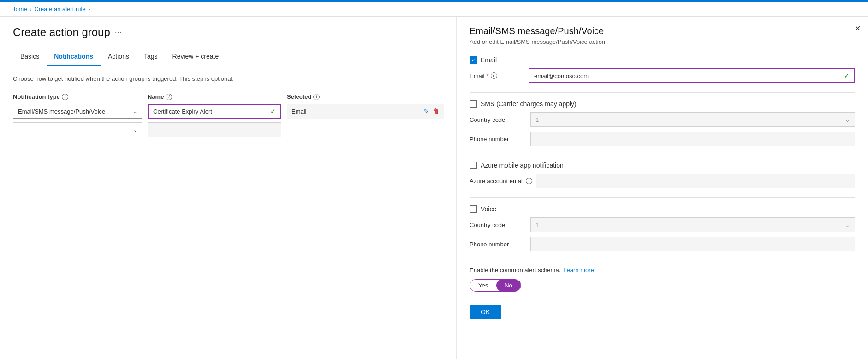  Describe the element at coordinates (497, 139) in the screenshot. I see `sms-phone-label: Phone number` at that location.